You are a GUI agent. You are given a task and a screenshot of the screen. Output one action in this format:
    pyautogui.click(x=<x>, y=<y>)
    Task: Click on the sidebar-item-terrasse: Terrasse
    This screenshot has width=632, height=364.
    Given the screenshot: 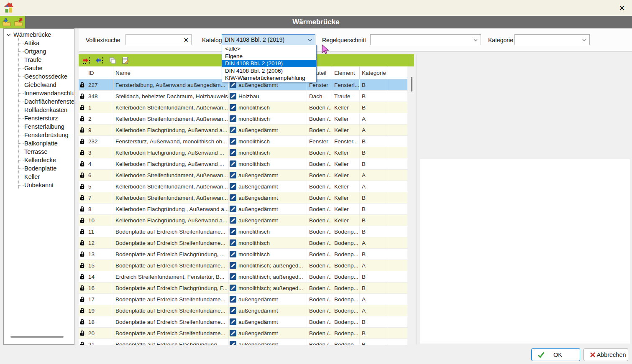 What is the action you would take?
    pyautogui.click(x=39, y=152)
    